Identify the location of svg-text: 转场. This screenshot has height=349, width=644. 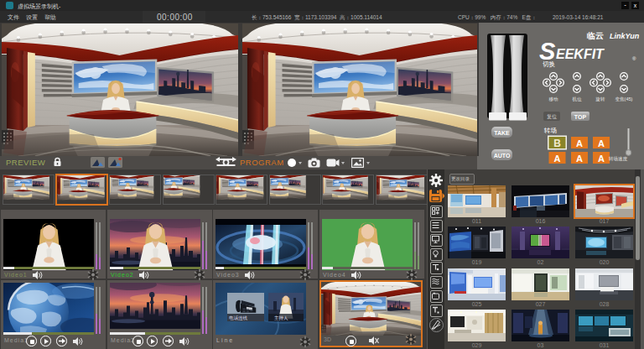
(550, 131).